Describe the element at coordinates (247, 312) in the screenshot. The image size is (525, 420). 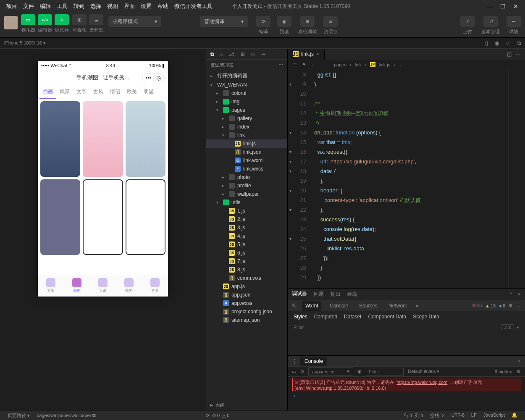
I see `tree-item-project-config-json: {}project.config.json` at that location.